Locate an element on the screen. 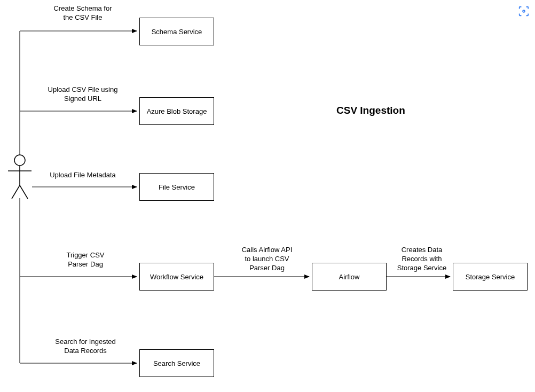 This screenshot has width=535, height=392. azure-blob-box: Azure Blob Storage is located at coordinates (177, 111).